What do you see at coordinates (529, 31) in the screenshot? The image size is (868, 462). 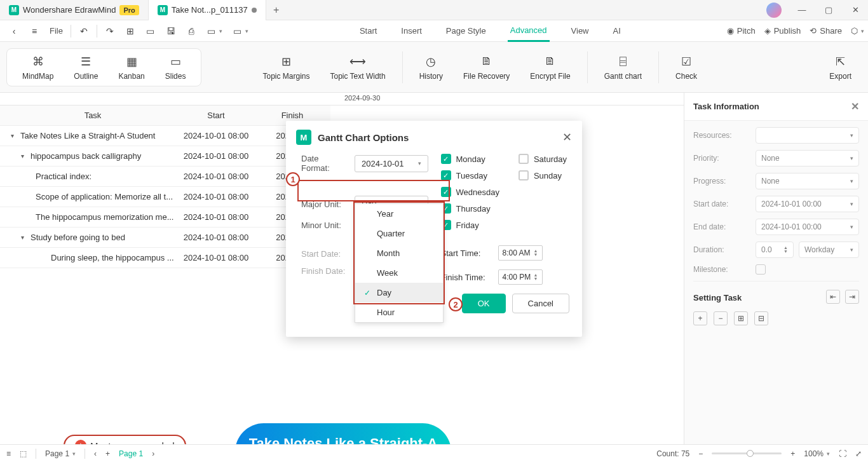 I see `tab-advanced: Advanced` at bounding box center [529, 31].